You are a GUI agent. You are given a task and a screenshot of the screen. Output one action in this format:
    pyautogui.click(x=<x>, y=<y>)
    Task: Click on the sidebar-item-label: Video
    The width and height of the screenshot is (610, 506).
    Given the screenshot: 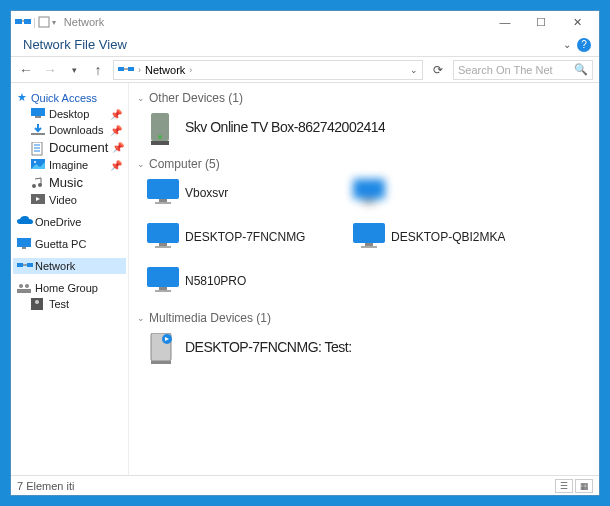 What is the action you would take?
    pyautogui.click(x=63, y=200)
    